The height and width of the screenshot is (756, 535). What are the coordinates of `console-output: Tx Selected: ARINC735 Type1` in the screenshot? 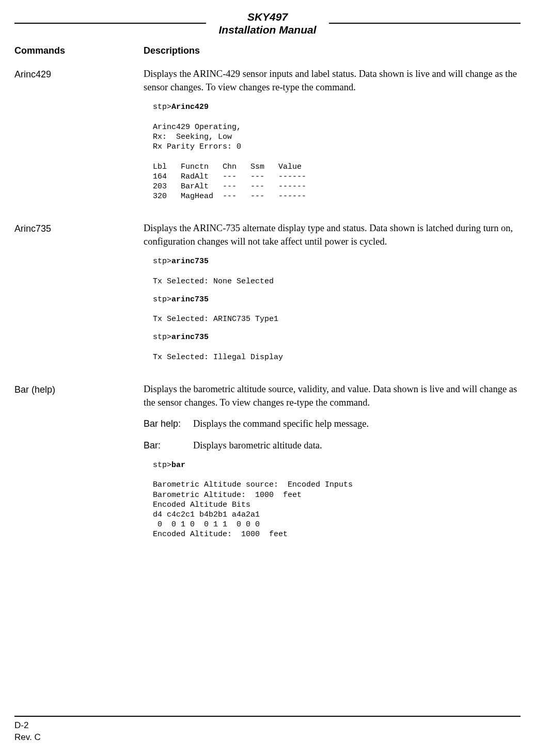 It's located at (216, 319).